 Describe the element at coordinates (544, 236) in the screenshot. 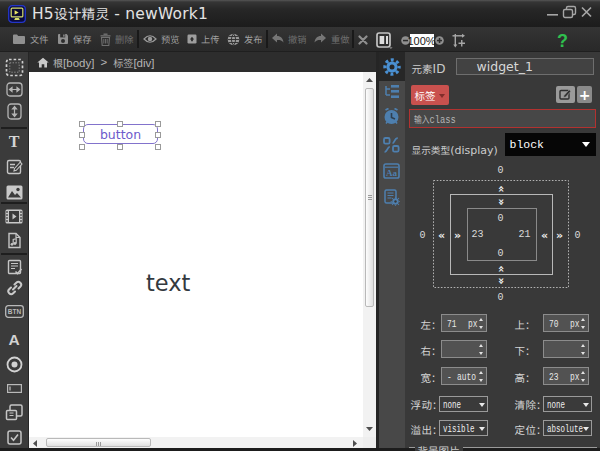

I see `padding-right-increase: «` at that location.